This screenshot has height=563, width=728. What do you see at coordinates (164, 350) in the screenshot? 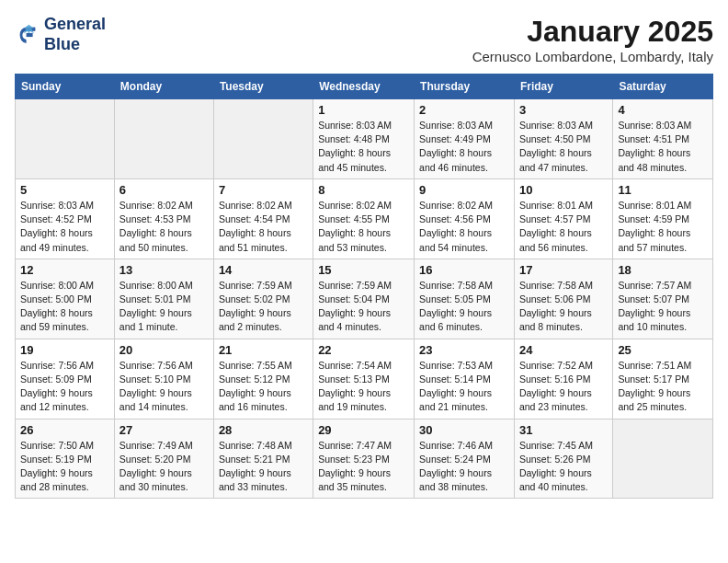
I see `day-number: 20` at bounding box center [164, 350].